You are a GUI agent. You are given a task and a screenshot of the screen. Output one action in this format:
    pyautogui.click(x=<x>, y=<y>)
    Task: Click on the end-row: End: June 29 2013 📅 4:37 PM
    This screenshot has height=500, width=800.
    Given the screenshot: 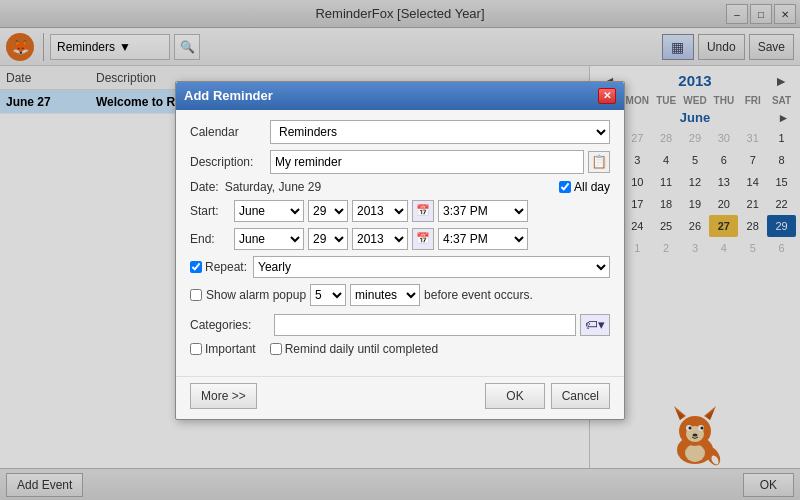 What is the action you would take?
    pyautogui.click(x=400, y=239)
    